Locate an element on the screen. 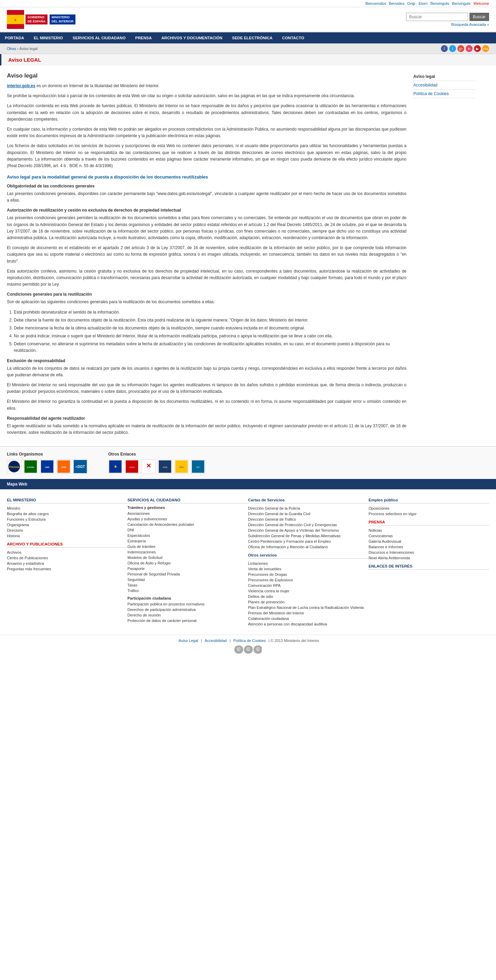 This screenshot has width=496, height=980. sitemap-link: Oposiciones is located at coordinates (379, 508).